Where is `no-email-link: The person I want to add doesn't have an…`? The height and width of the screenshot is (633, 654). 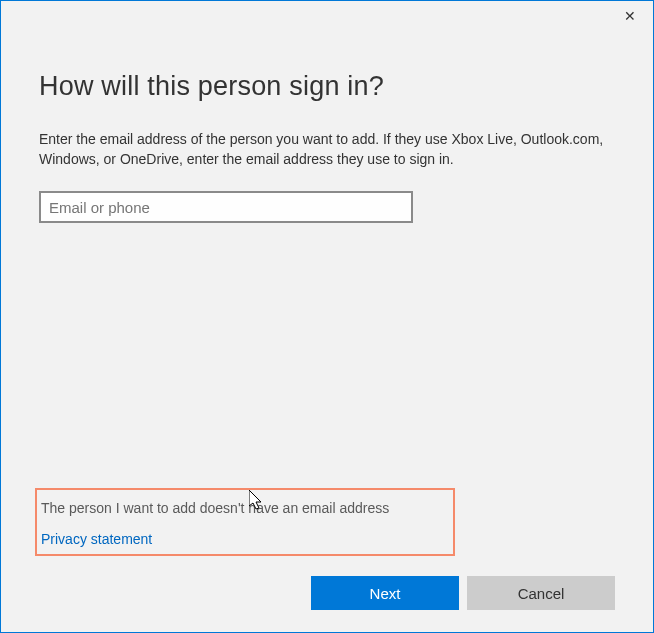
no-email-link: The person I want to add doesn't have an… is located at coordinates (245, 508).